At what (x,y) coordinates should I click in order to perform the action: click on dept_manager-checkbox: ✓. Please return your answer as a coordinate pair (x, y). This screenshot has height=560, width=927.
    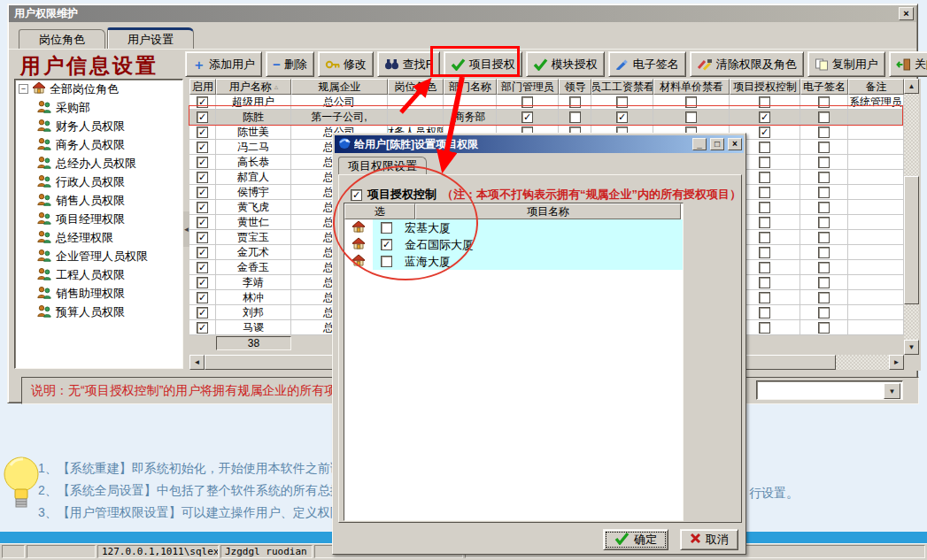
    Looking at the image, I should click on (528, 117).